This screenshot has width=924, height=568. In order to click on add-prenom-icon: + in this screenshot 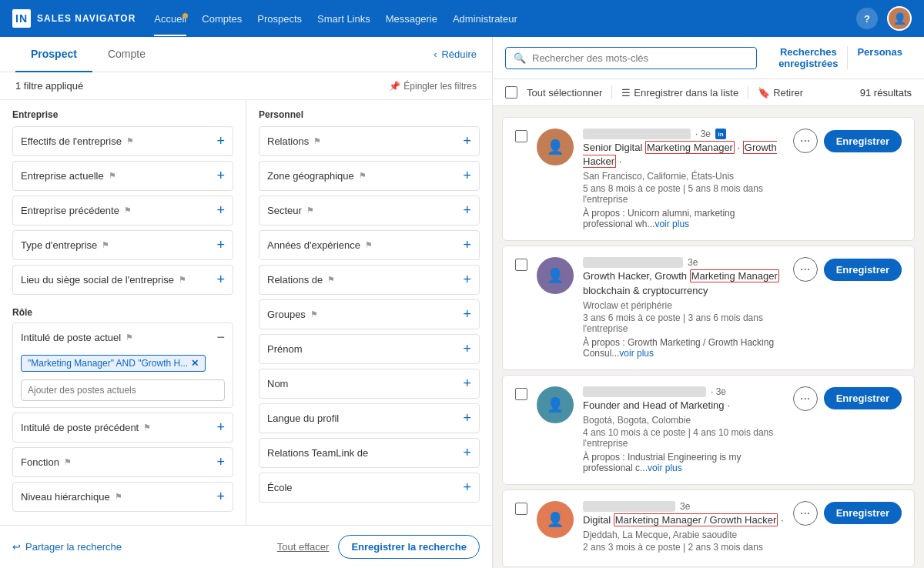, I will do `click(467, 349)`.